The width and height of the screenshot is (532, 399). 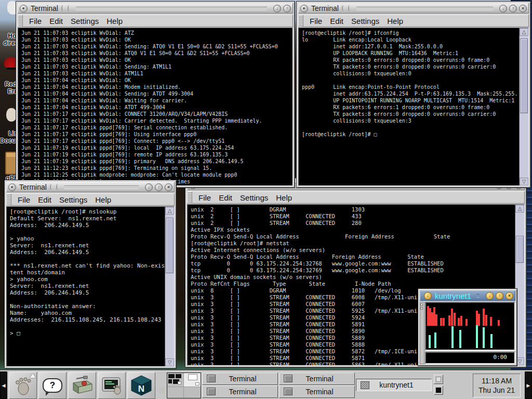 What do you see at coordinates (52, 385) in the screenshot?
I see `help-button: ?` at bounding box center [52, 385].